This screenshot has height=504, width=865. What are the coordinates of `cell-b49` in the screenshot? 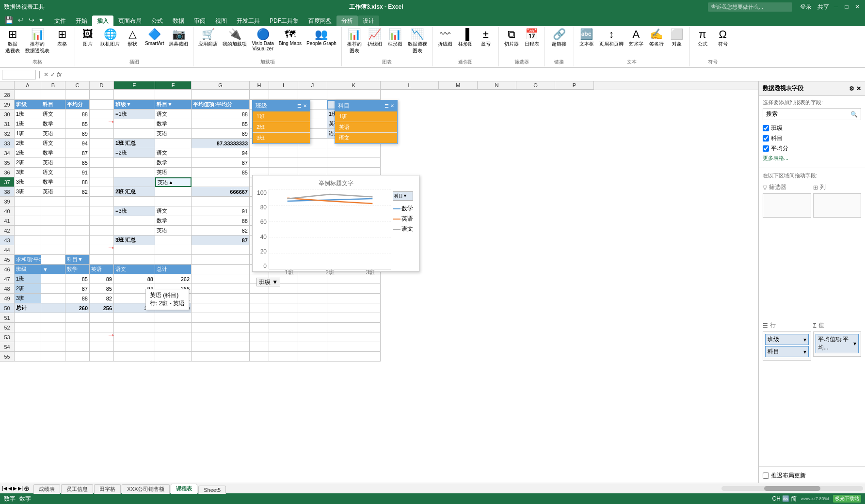 It's located at (53, 299).